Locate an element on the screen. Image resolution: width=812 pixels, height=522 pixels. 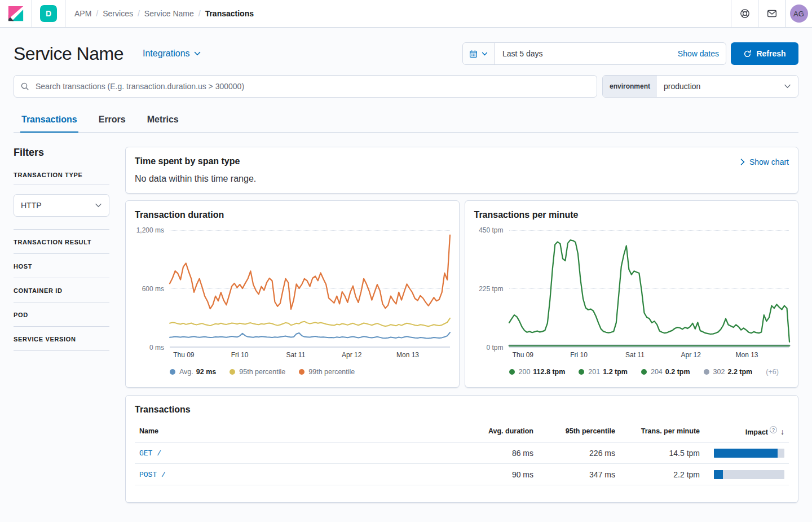
show-chart-button: Show chart is located at coordinates (765, 162).